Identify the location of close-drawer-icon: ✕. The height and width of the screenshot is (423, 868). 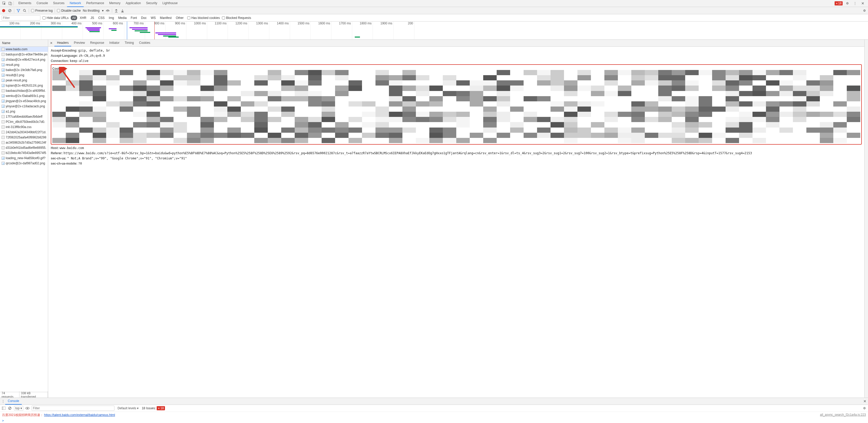
(865, 401).